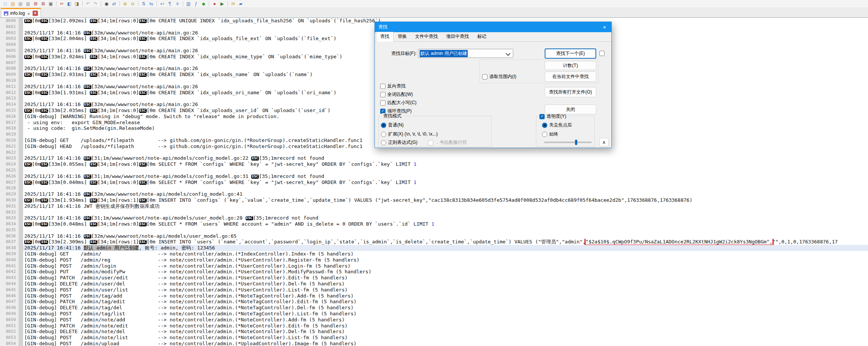 The image size is (868, 346). What do you see at coordinates (557, 125) in the screenshot?
I see `transparency-on-focus-radio: 失去焦点后` at bounding box center [557, 125].